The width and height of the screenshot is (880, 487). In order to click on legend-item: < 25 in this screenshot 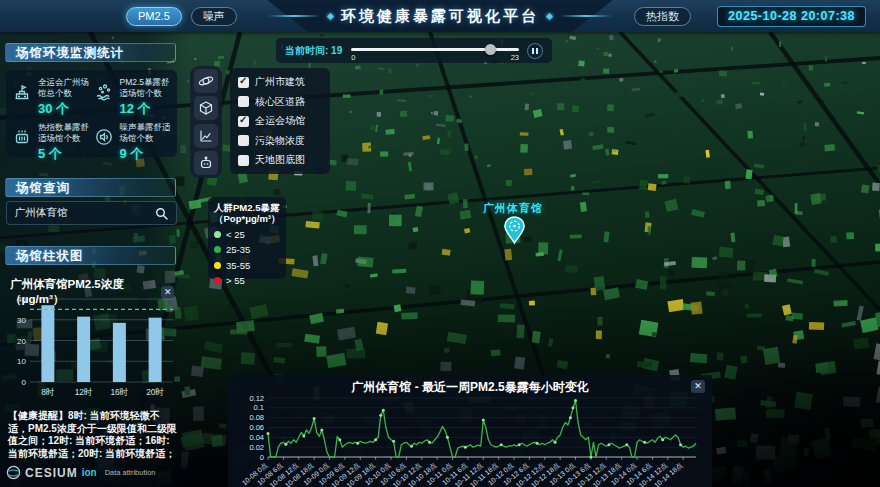, I will do `click(247, 234)`.